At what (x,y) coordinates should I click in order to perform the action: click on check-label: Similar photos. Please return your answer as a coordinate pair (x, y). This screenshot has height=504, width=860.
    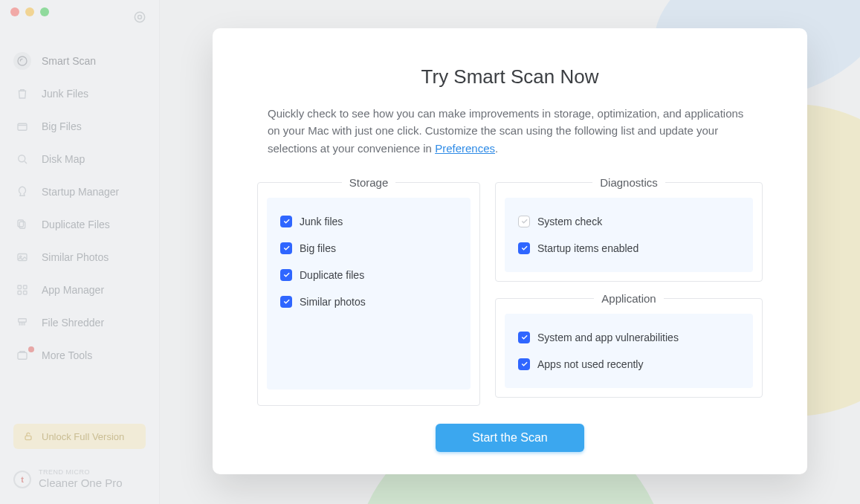
    Looking at the image, I should click on (333, 302).